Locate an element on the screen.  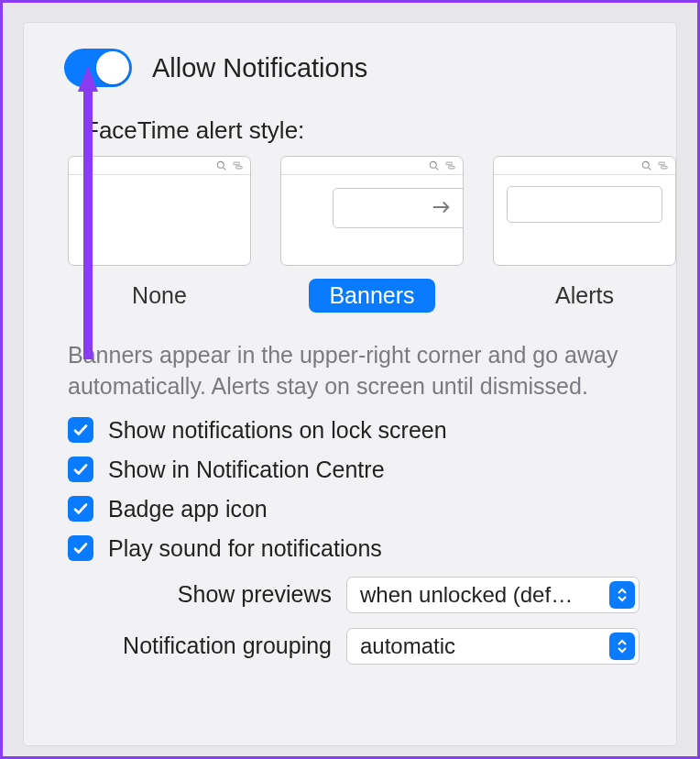
alert-style-option-banners: Banners is located at coordinates (372, 235).